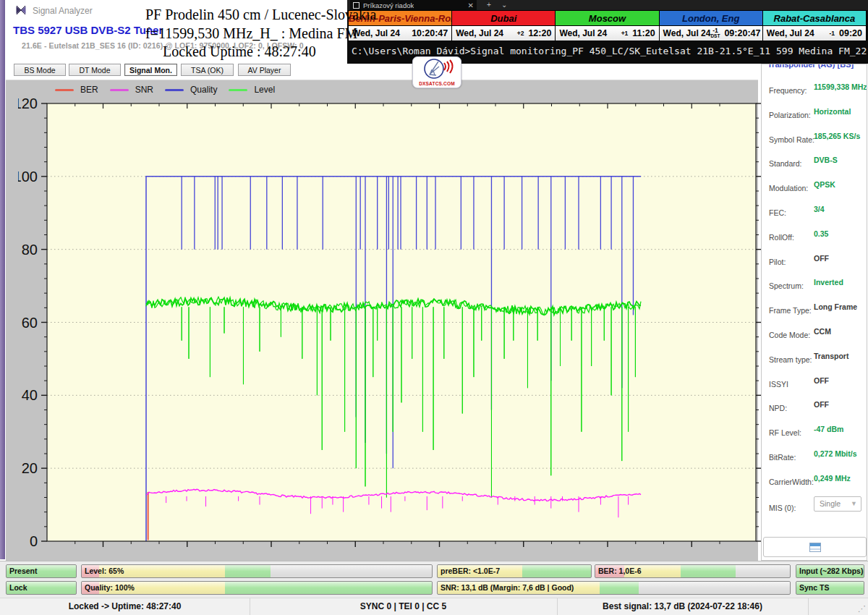 The width and height of the screenshot is (868, 615). What do you see at coordinates (788, 90) in the screenshot?
I see `transponder-label: Frequency:` at bounding box center [788, 90].